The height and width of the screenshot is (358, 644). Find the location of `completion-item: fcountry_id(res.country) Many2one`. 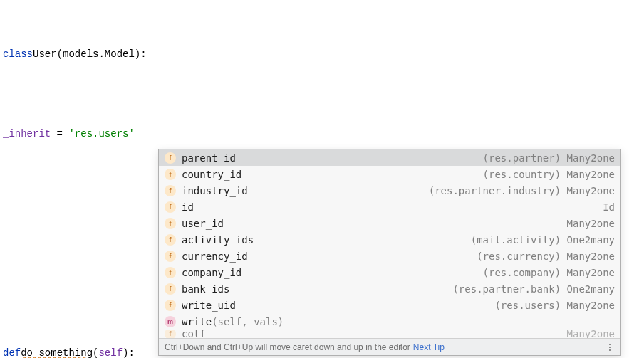

completion-item: fcountry_id(res.country) Many2one is located at coordinates (390, 174).